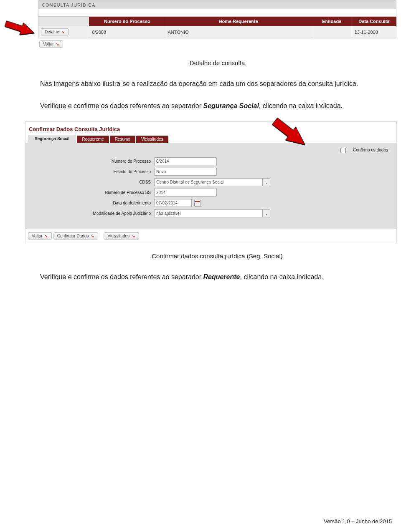 The width and height of the screenshot is (401, 532). I want to click on panel-title: CONSULTA JURÍDICA, so click(217, 5).